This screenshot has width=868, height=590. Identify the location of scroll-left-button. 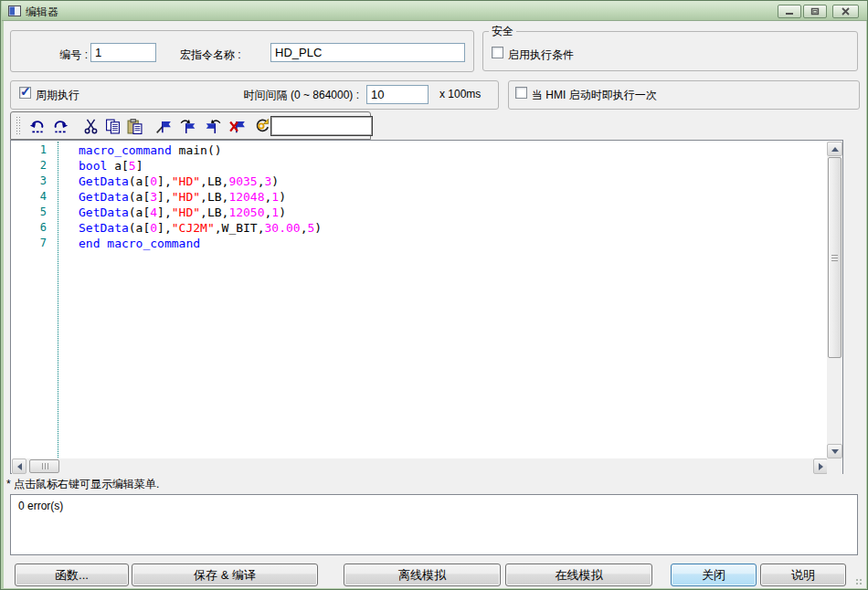
(19, 466).